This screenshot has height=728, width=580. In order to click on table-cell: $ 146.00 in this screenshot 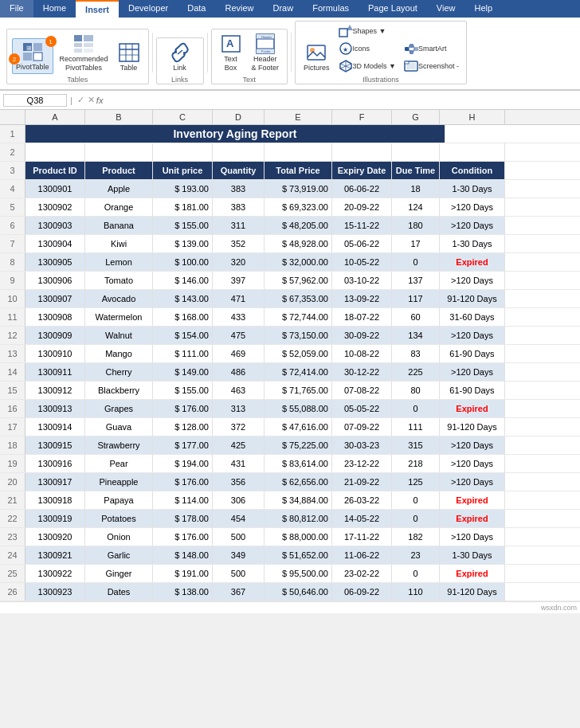, I will do `click(183, 280)`.